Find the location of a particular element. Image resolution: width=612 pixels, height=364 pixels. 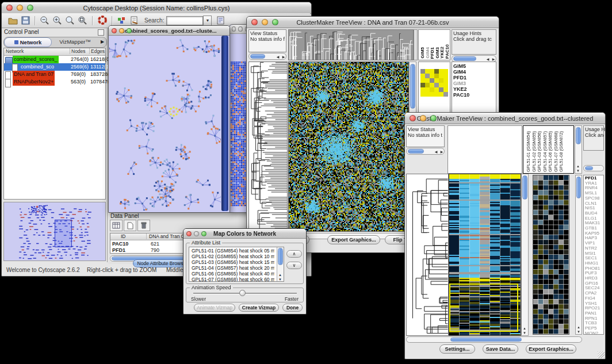

attribute-list-item: GPL51-07 (GSM868) heat shock 60 min is located at coordinates (233, 279).